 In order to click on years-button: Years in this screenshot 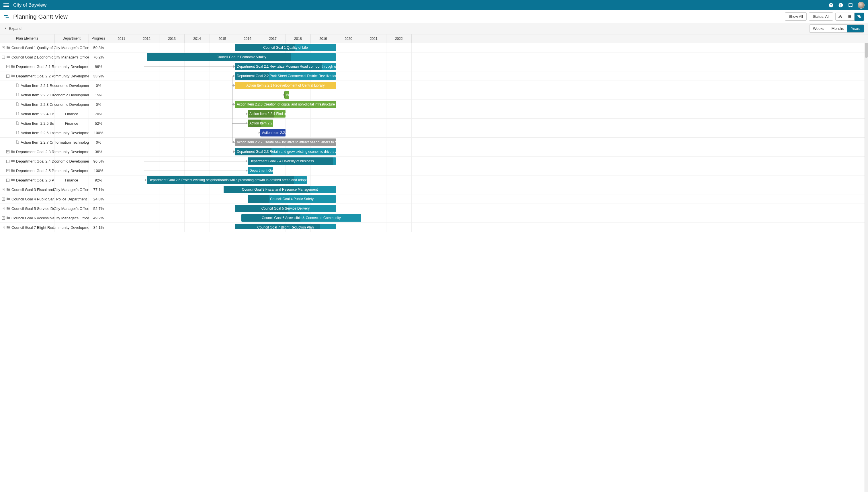, I will do `click(855, 28)`.